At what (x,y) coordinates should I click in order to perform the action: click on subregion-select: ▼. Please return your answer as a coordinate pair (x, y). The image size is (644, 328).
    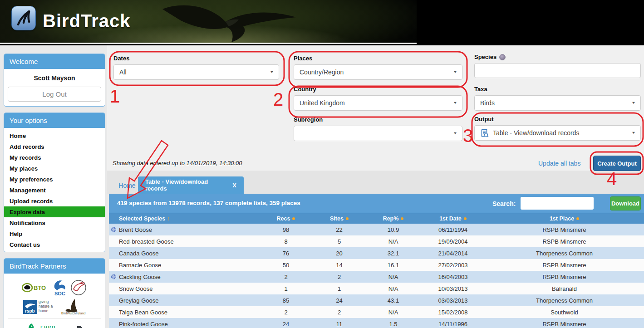
    Looking at the image, I should click on (378, 133).